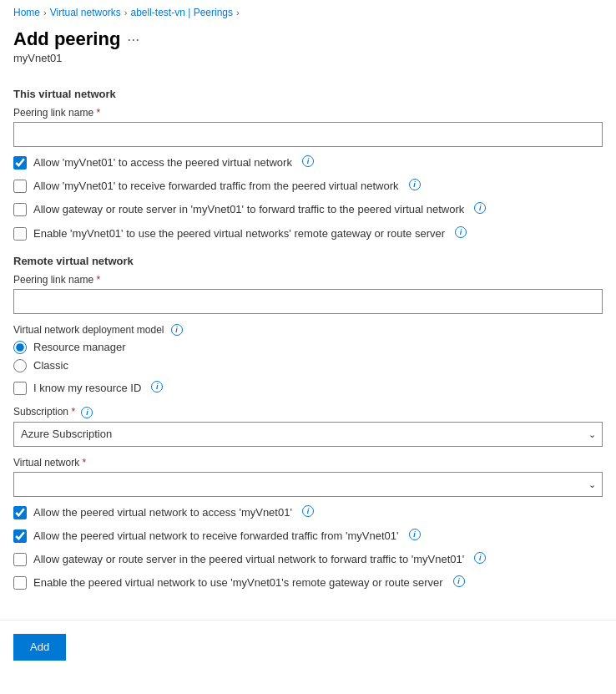  Describe the element at coordinates (415, 185) in the screenshot. I see `info-icon-2: i` at that location.